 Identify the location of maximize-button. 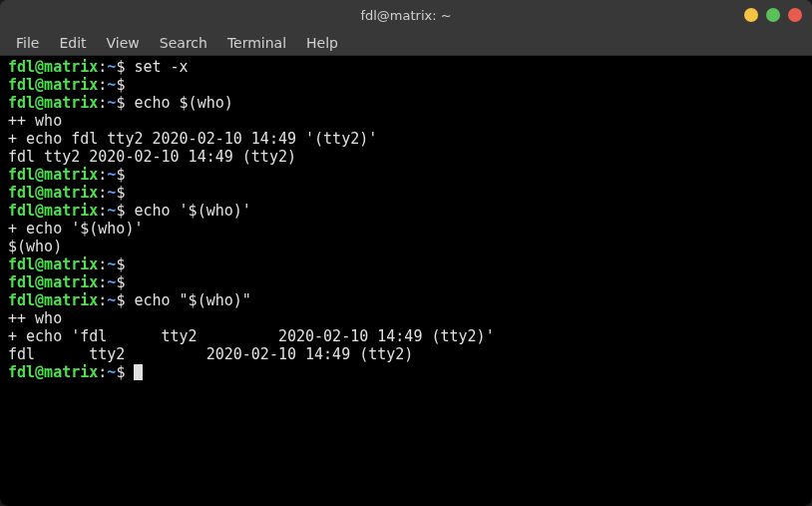
(773, 15).